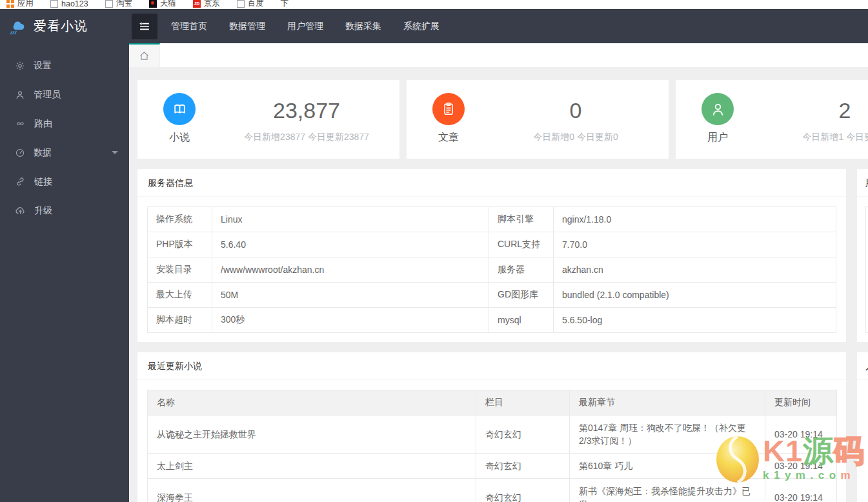  Describe the element at coordinates (65, 66) in the screenshot. I see `sidebar-item-settings: 设置` at that location.